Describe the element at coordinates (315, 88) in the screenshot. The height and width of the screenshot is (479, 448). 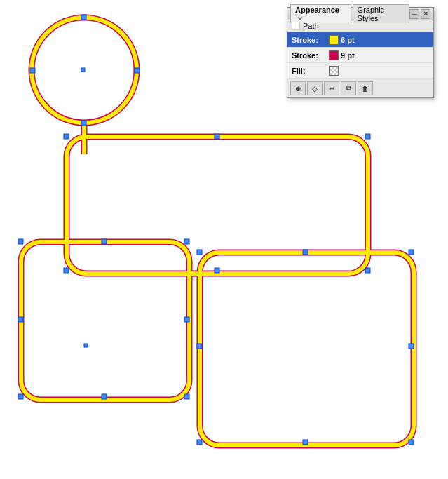
I see `clear-button: ◇` at that location.